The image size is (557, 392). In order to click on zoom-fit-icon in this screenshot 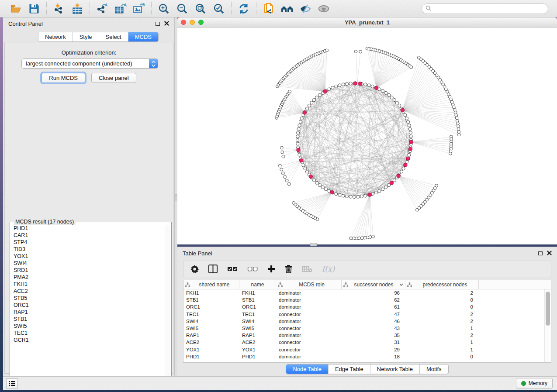, I will do `click(201, 9)`.